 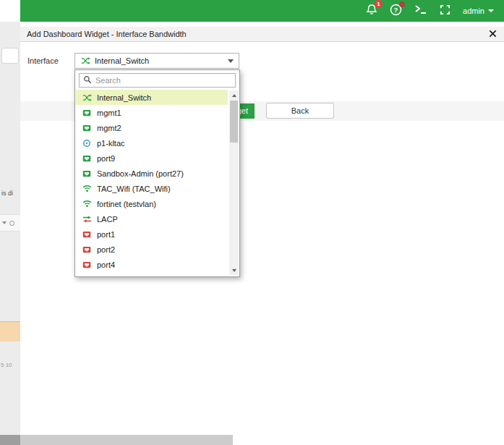 What do you see at coordinates (121, 61) in the screenshot?
I see `interface-select-value: Internal_Switch` at bounding box center [121, 61].